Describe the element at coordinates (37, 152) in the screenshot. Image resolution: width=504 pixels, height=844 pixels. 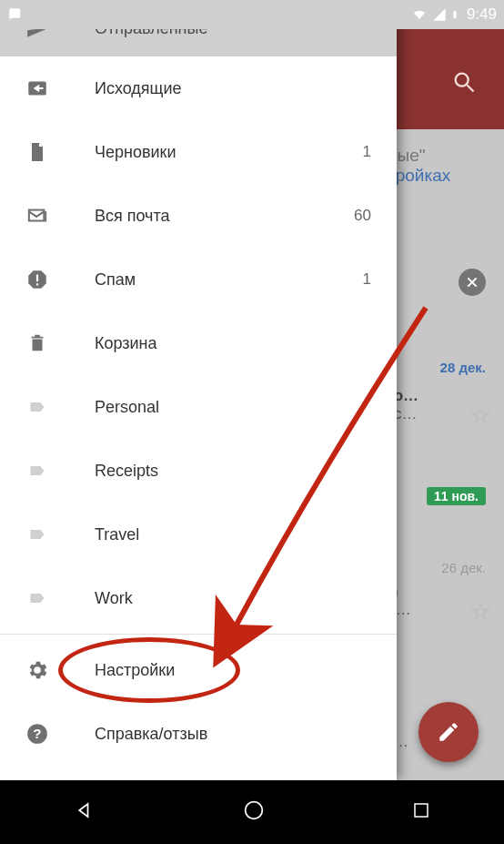
I see `draft-icon` at that location.